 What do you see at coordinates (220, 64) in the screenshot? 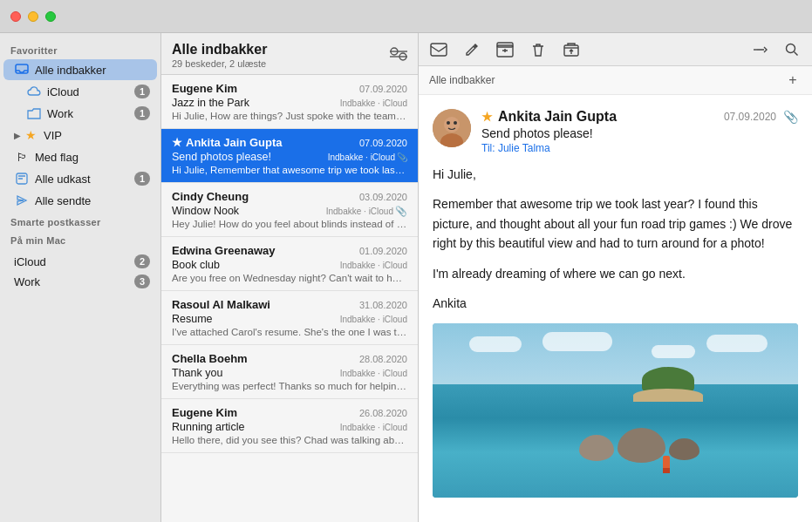
I see `message-list-subtitle: 29 beskeder, 2 ulæste` at bounding box center [220, 64].